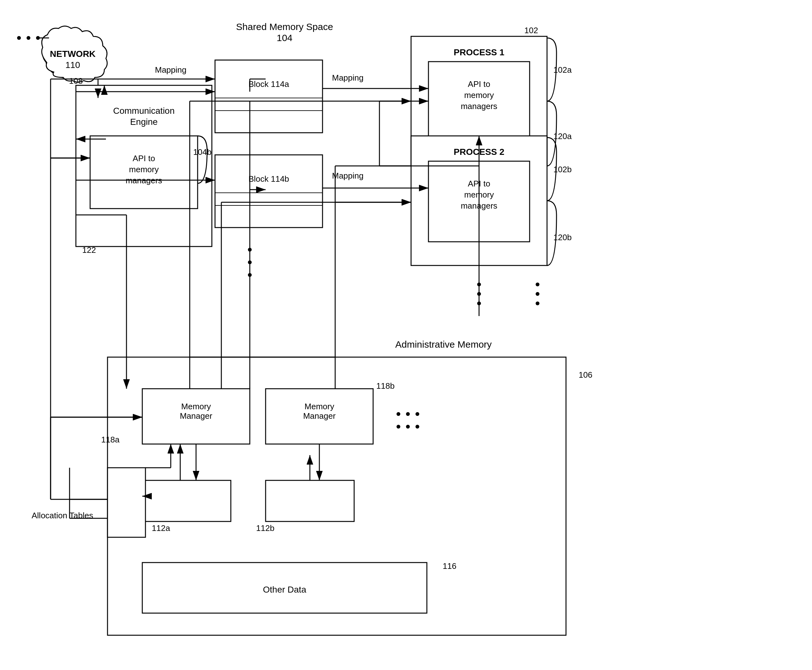  I want to click on alloc-area-left-box, so click(127, 503).